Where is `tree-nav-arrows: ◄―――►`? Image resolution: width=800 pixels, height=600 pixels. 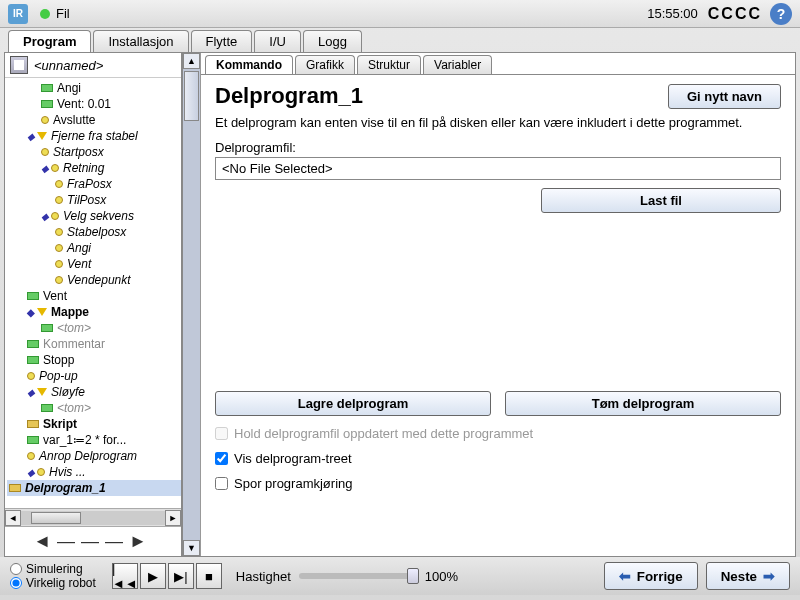 tree-nav-arrows: ◄―――► is located at coordinates (93, 541).